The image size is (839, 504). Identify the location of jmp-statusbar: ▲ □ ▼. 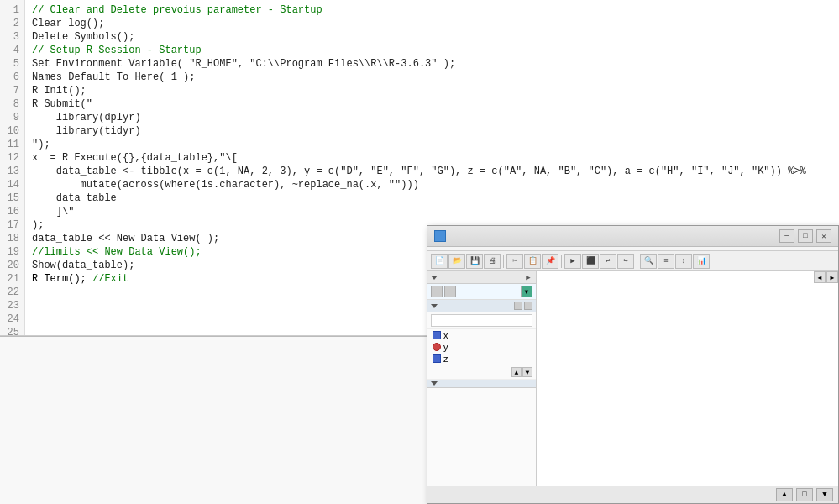
(633, 494).